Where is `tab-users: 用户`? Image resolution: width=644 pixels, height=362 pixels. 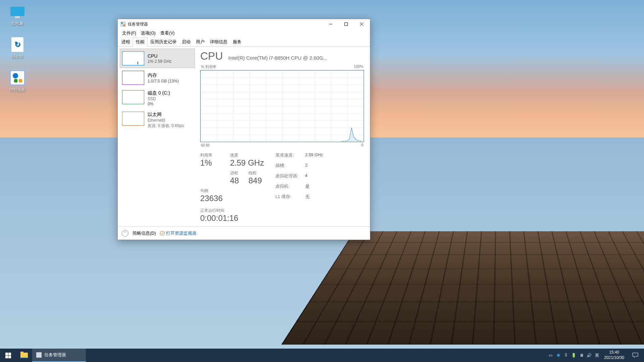 tab-users: 用户 is located at coordinates (200, 42).